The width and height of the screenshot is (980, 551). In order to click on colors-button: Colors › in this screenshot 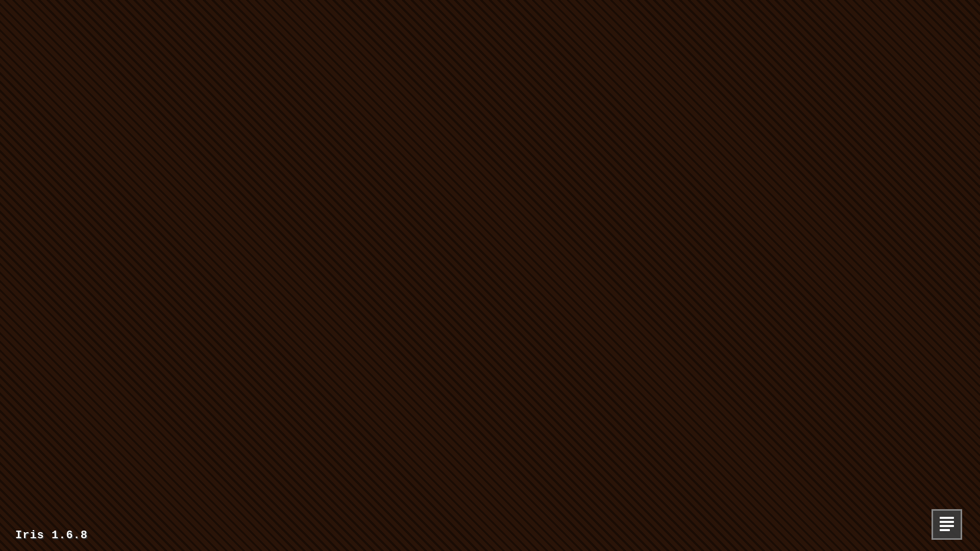, I will do `click(349, 211)`.